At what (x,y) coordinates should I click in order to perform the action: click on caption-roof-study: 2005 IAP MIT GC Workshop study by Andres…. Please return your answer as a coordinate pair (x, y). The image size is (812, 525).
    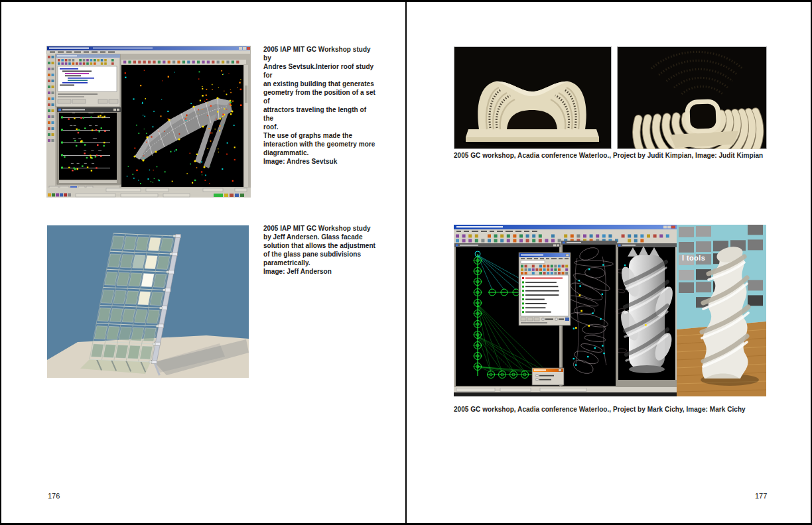
    Looking at the image, I should click on (320, 105).